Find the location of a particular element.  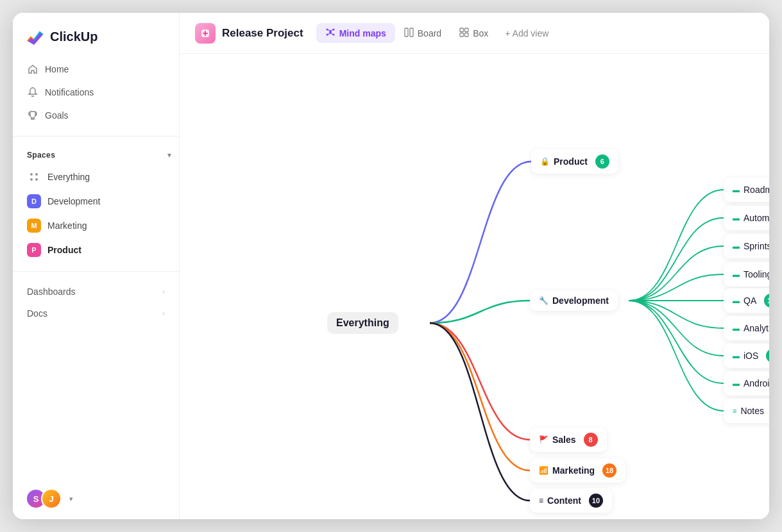

node-sprints: ▬ Sprints 11 is located at coordinates (747, 246).